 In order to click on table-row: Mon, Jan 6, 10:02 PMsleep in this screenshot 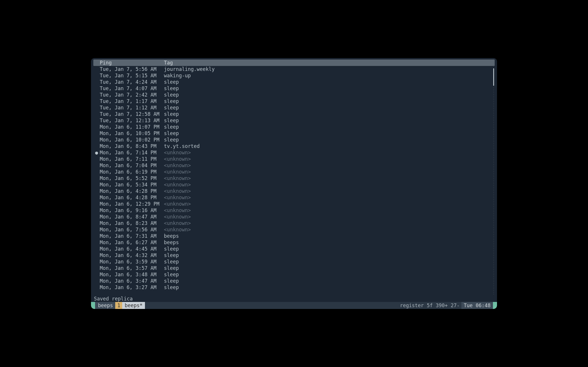, I will do `click(294, 140)`.